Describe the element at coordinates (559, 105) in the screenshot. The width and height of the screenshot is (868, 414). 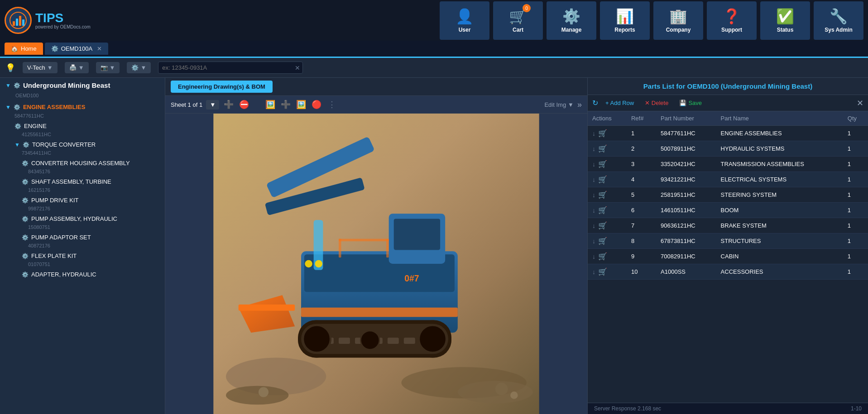
I see `edit-img-button: Edit Img ▼` at that location.